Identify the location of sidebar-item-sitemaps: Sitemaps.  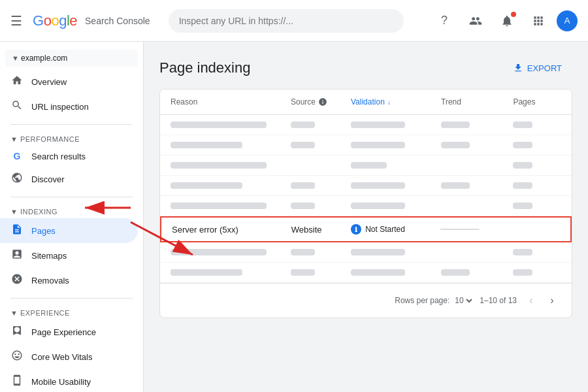
(69, 255).